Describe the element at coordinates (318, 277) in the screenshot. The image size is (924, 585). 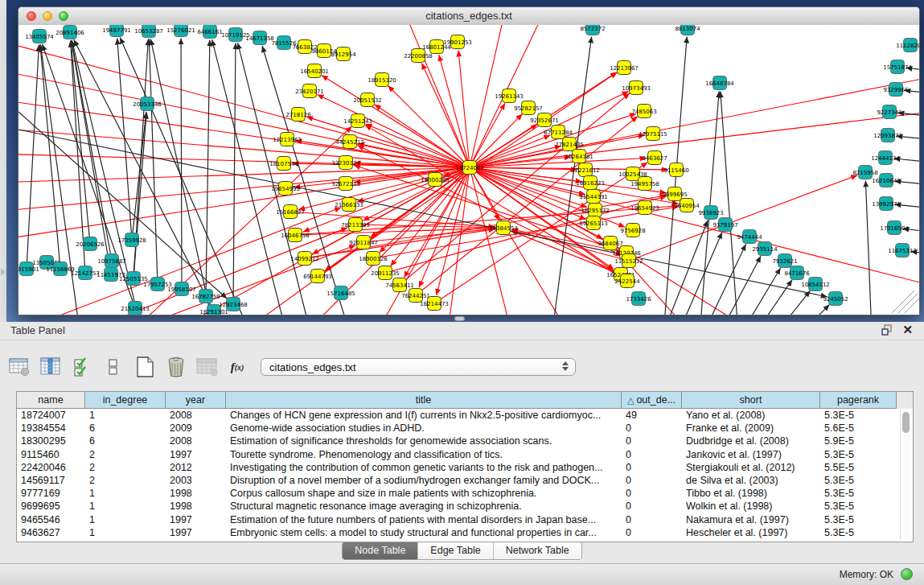
I see `svg-text: 69144793` at that location.